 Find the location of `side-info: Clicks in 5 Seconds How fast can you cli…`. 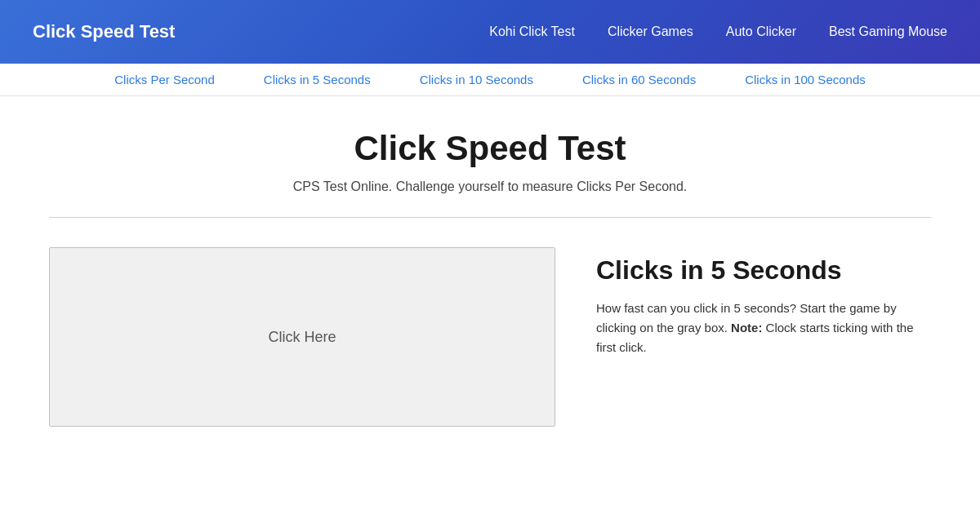

side-info: Clicks in 5 Seconds How fast can you cli… is located at coordinates (764, 302).